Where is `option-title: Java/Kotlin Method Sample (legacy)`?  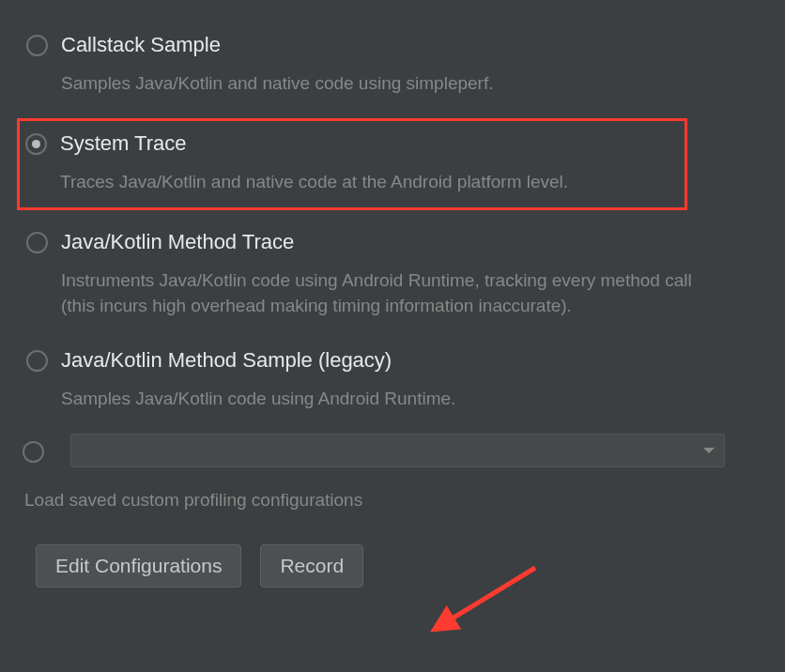
option-title: Java/Kotlin Method Sample (legacy) is located at coordinates (409, 360).